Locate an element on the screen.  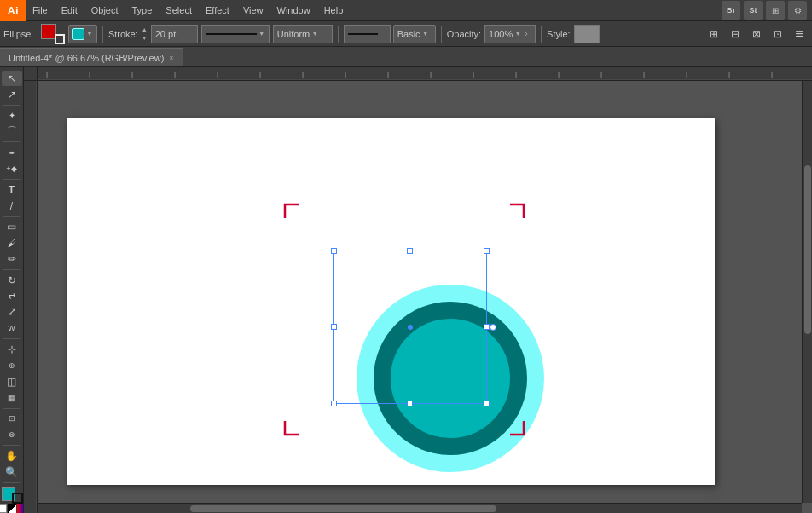
menu-file: File is located at coordinates (40, 10).